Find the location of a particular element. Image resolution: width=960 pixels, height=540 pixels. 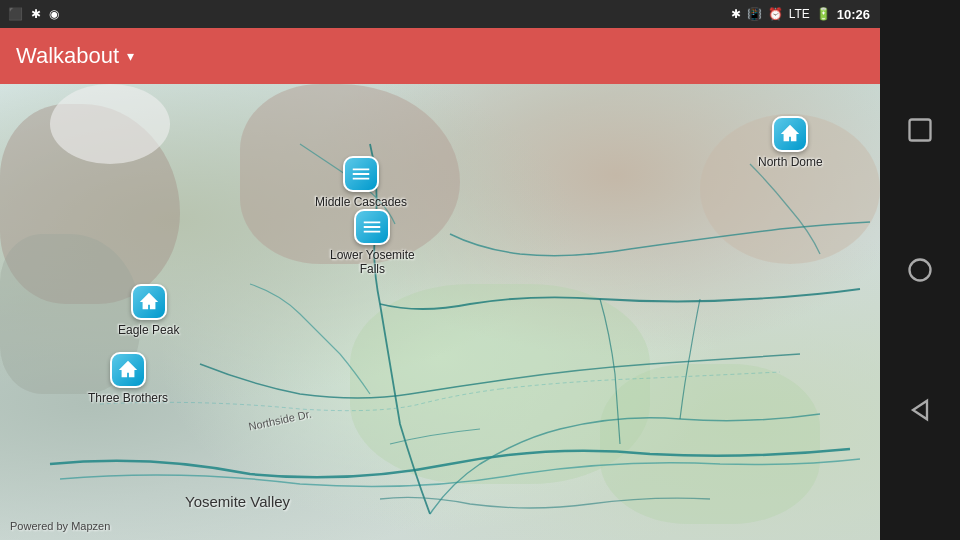

nav-bar is located at coordinates (920, 270).